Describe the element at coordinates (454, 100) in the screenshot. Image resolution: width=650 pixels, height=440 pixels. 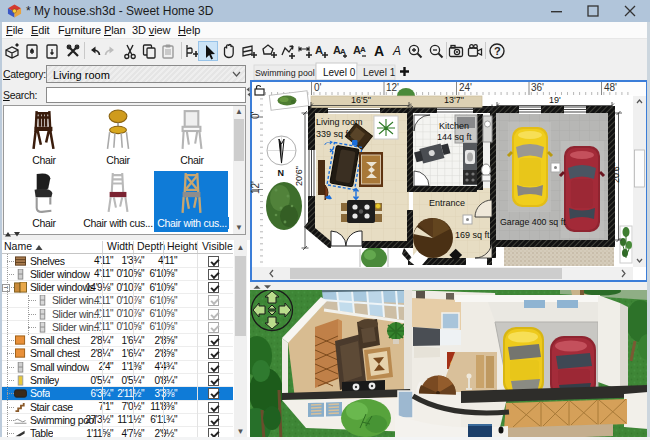
I see `svg-text: 13'7"` at that location.